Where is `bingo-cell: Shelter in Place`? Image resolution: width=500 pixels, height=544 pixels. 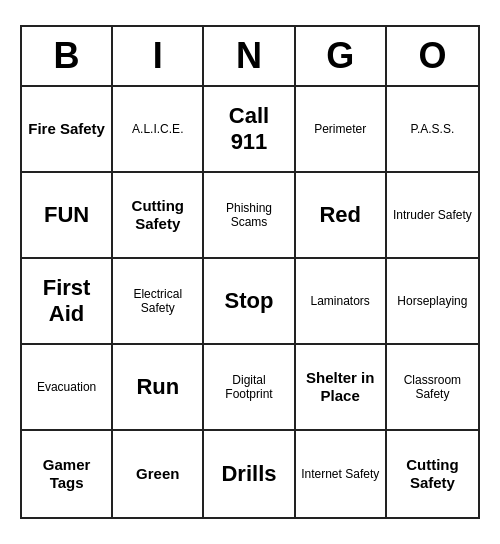 bingo-cell: Shelter in Place is located at coordinates (342, 388).